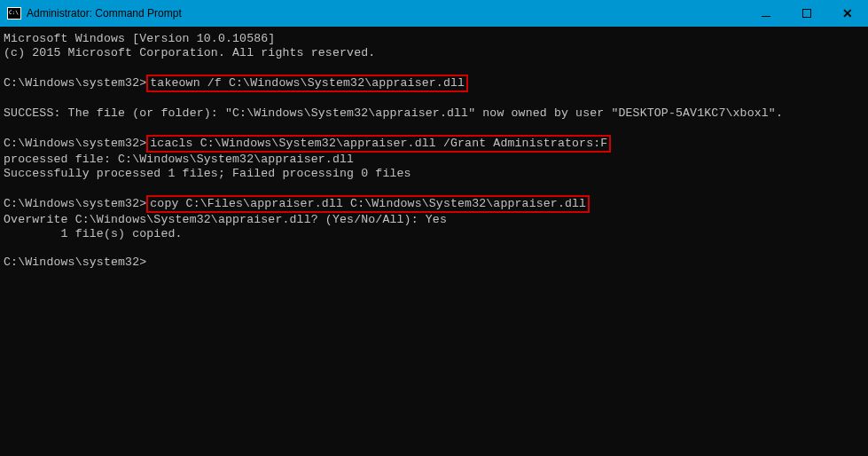 The image size is (868, 456). Describe the element at coordinates (74, 83) in the screenshot. I see `prompt-1: C:\Windows\system32>` at that location.